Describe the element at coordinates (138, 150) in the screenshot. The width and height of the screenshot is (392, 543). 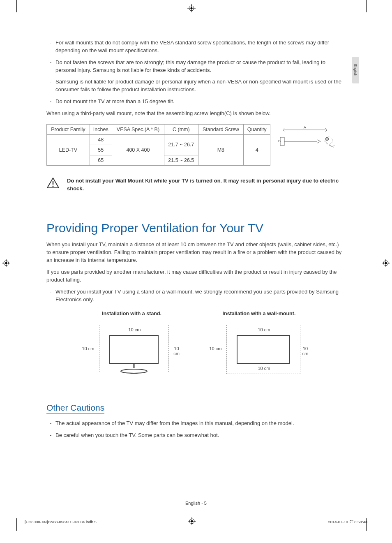
I see `table-cell: 400 X 400` at that location.